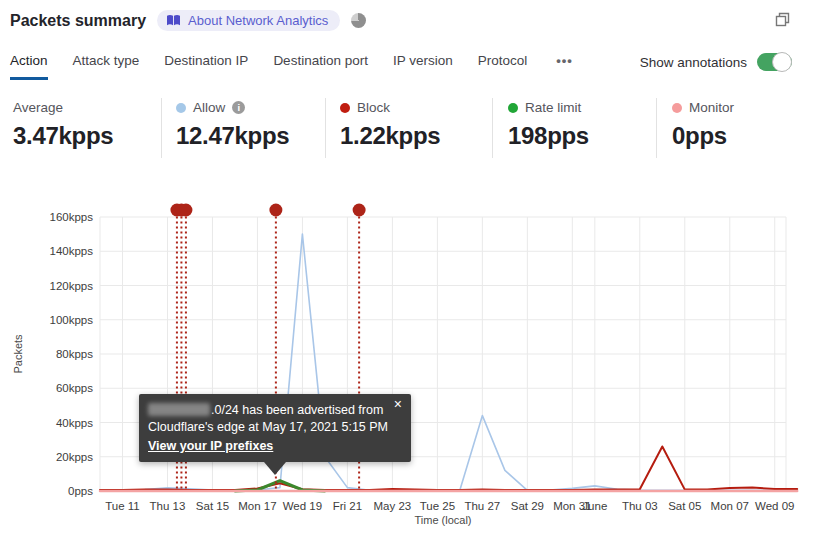 The height and width of the screenshot is (545, 816). What do you see at coordinates (72, 320) in the screenshot?
I see `y-tick-label: 100kpps` at bounding box center [72, 320].